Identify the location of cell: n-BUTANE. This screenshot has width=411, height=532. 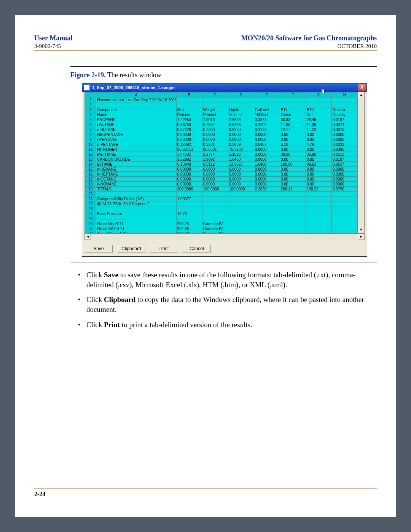
(136, 129).